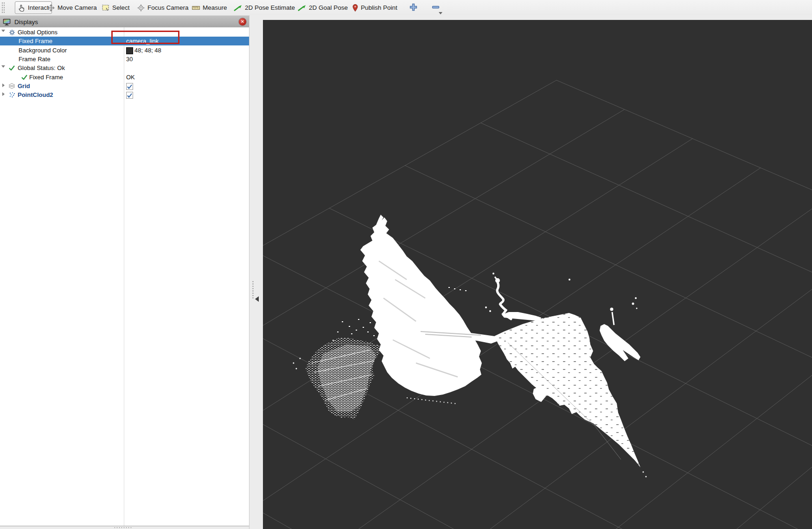 The image size is (812, 529). I want to click on tool-measure: Measure, so click(210, 7).